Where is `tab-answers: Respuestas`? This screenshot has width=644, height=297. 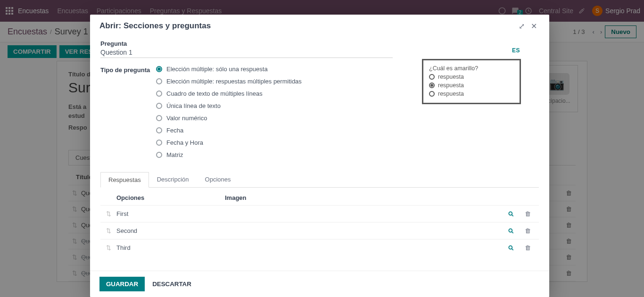
tab-answers: Respuestas is located at coordinates (124, 180).